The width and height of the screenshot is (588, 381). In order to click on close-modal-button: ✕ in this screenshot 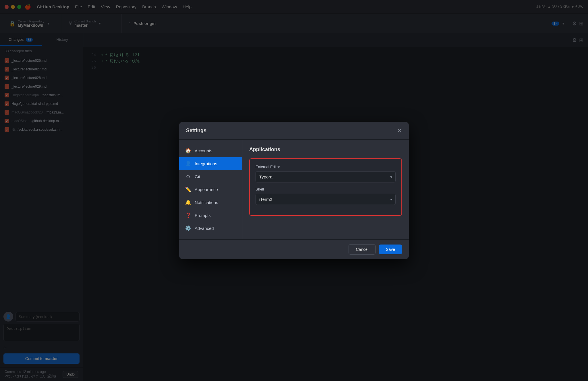, I will do `click(400, 131)`.